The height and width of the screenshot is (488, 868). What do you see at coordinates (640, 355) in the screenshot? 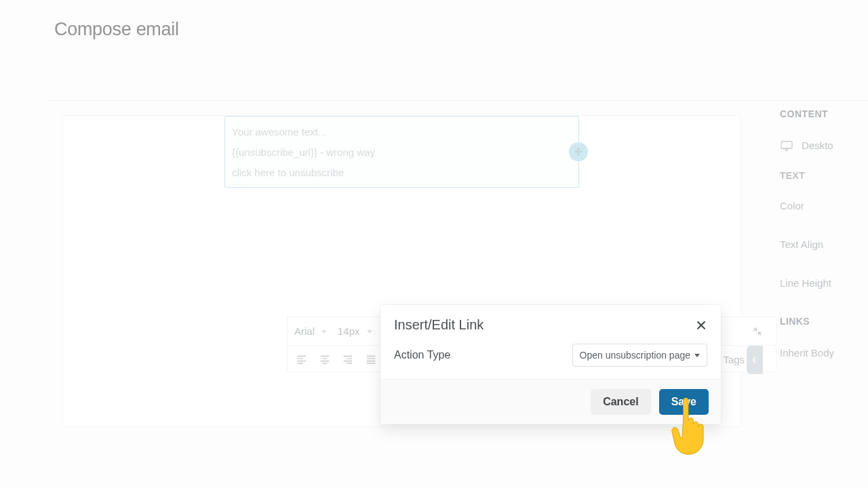
I see `action-type-select: Open unsubscription page` at bounding box center [640, 355].